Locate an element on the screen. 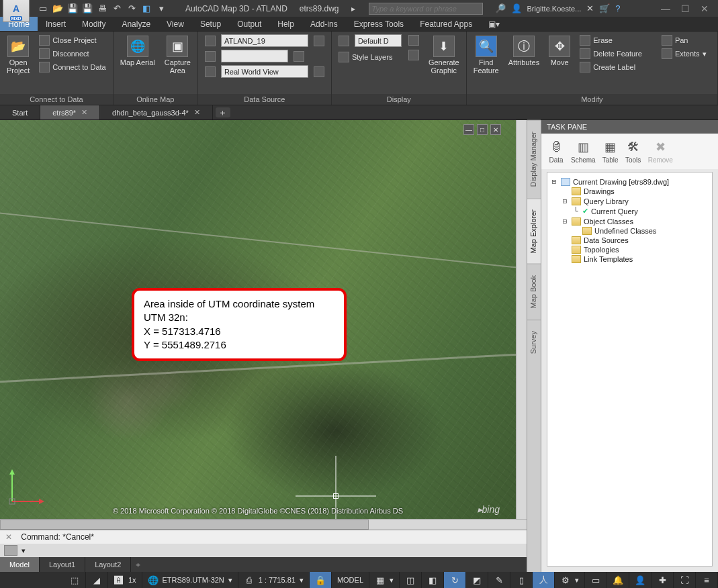 This screenshot has width=718, height=588. sb-item: 🔔 is located at coordinates (618, 580).